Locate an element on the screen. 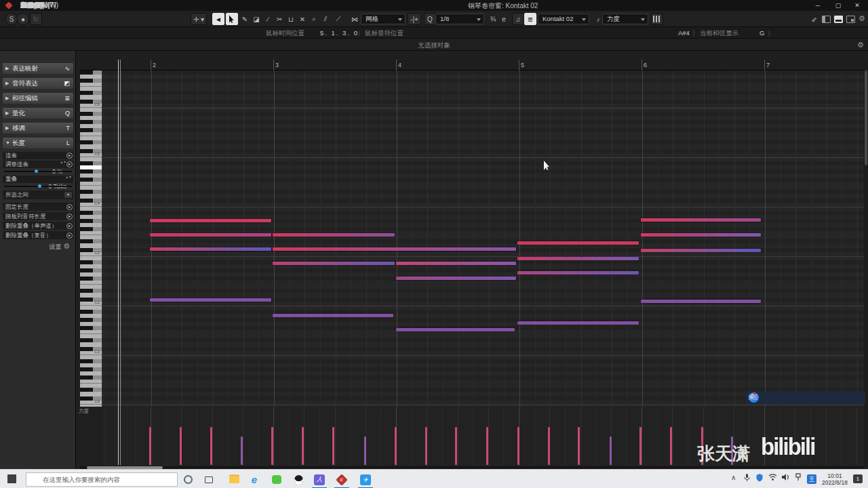  inspector-section-4: ▶量化Q is located at coordinates (38, 113).